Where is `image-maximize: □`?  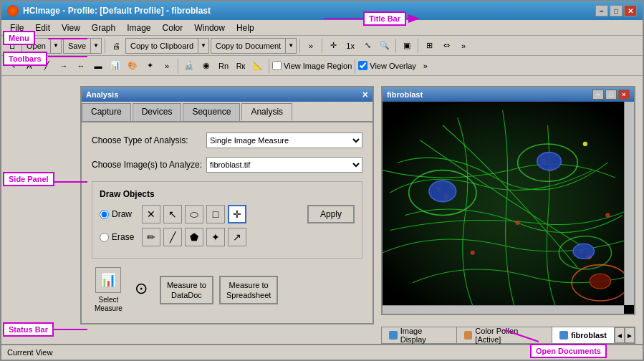
image-maximize: □ is located at coordinates (611, 95).